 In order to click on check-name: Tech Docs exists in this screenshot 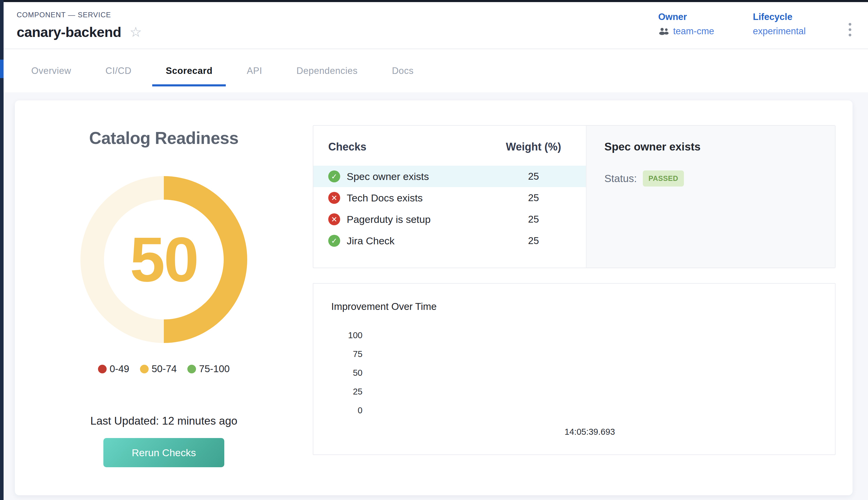, I will do `click(385, 198)`.